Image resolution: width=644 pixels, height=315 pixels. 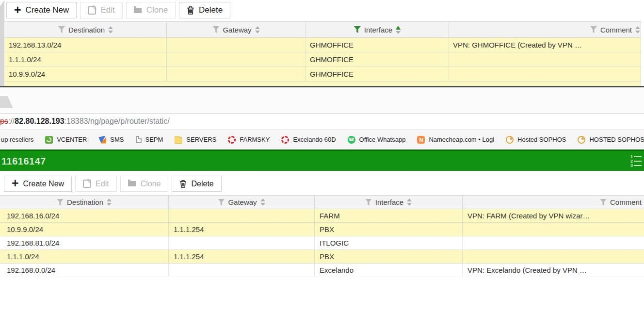 What do you see at coordinates (322, 243) in the screenshot?
I see `table-row: 192.168.81.0/24 ITLOGIC` at bounding box center [322, 243].